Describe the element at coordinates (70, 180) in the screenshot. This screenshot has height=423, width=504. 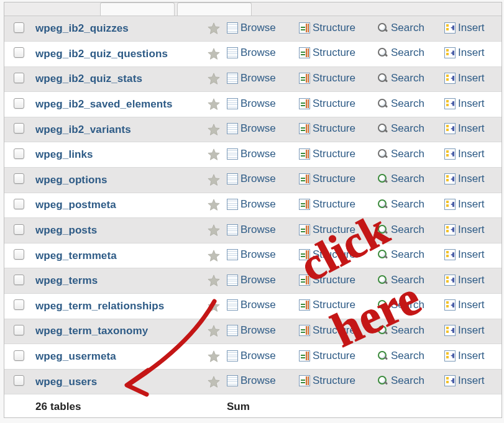
I see `table-name-link: wpeg_options` at that location.